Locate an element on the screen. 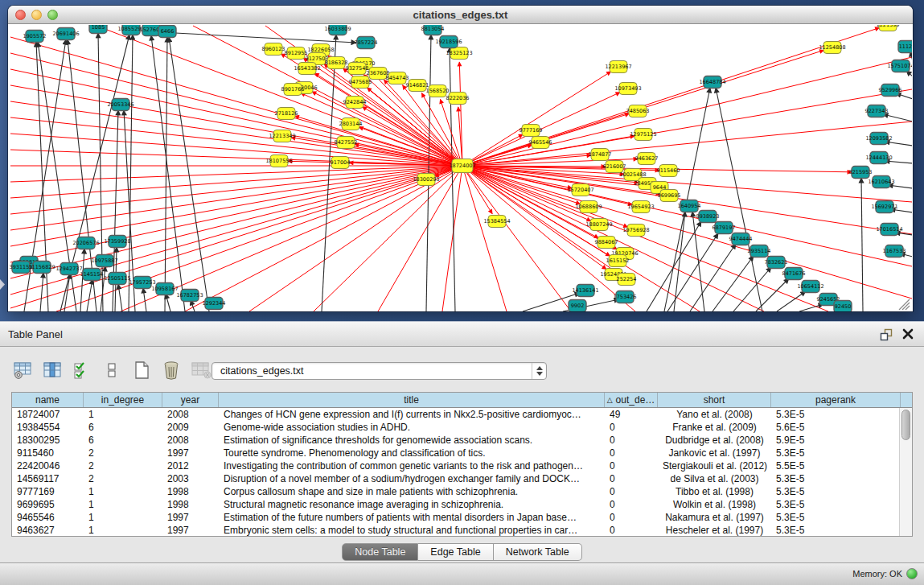  graph-node: 8215953 is located at coordinates (860, 172).